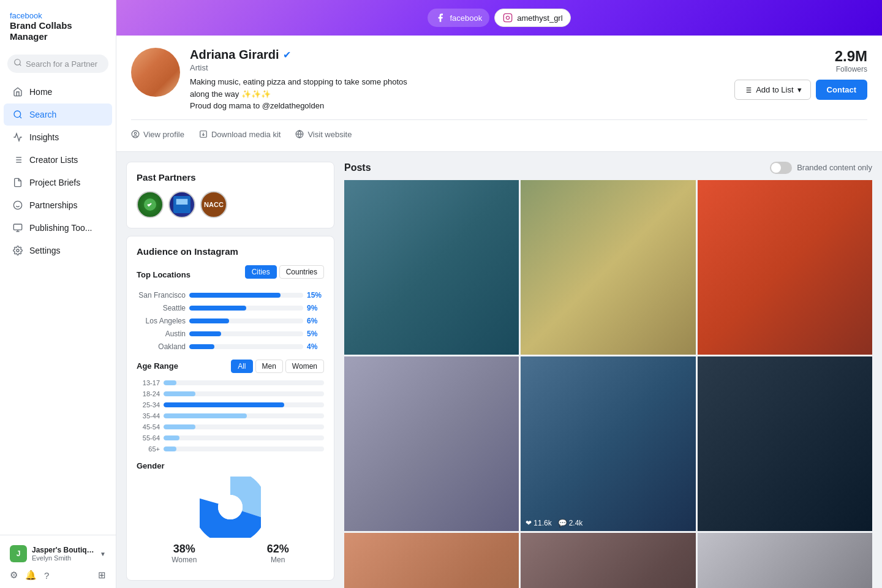 Image resolution: width=882 pixels, height=588 pixels. I want to click on gender-subtitle: Gender, so click(230, 466).